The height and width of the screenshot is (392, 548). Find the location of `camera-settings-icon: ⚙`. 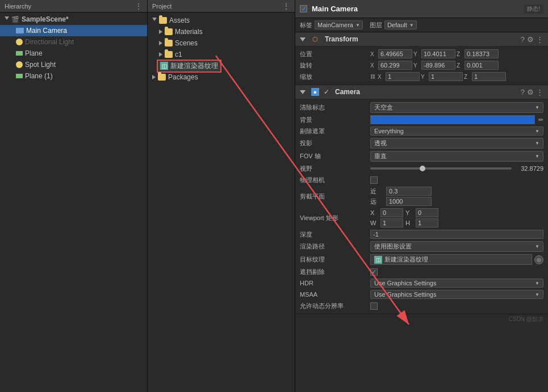

camera-settings-icon: ⚙ is located at coordinates (530, 92).